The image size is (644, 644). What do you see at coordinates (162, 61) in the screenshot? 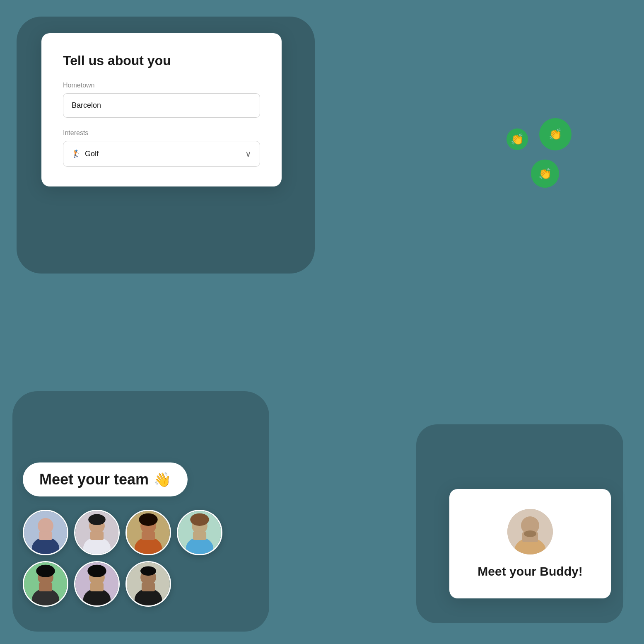
I see `card-title: Tell us about you` at bounding box center [162, 61].